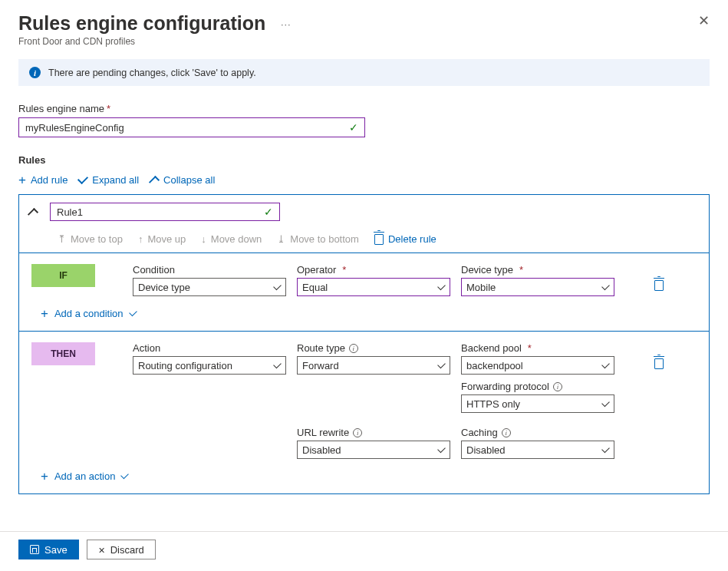 This screenshot has height=571, width=728. I want to click on expand-all-button: Expand all, so click(109, 180).